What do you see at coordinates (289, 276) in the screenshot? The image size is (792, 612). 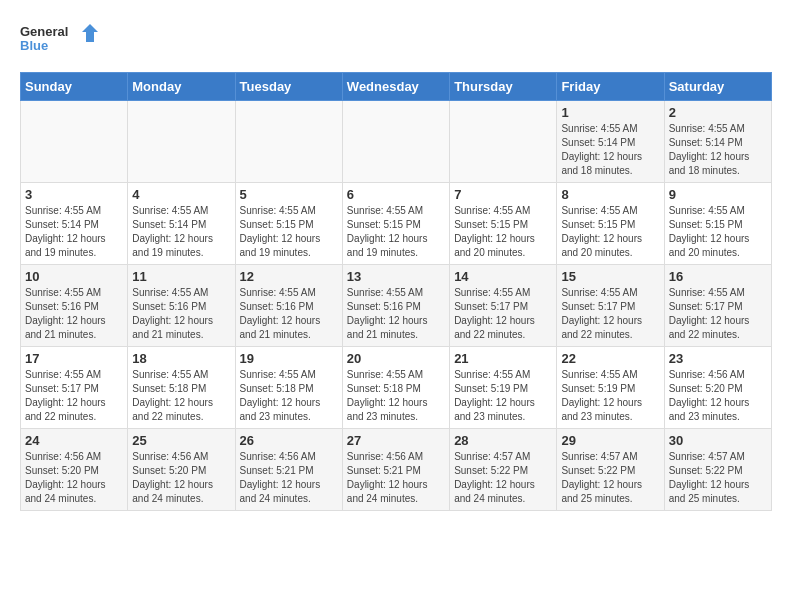 I see `day-number: 12` at bounding box center [289, 276].